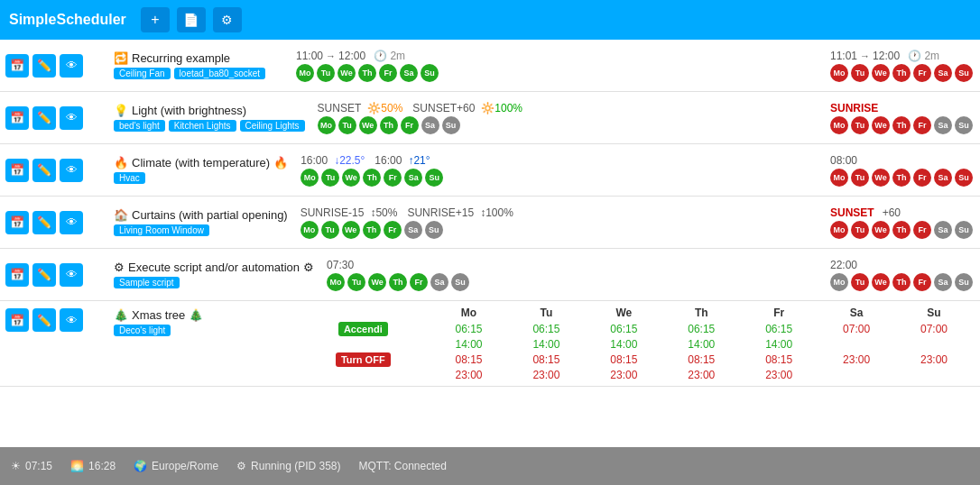 This screenshot has height=485, width=980. Describe the element at coordinates (901, 170) in the screenshot. I see `sched-climate-right: 08:00 Mo Tu We Th Fr Sa Su` at that location.